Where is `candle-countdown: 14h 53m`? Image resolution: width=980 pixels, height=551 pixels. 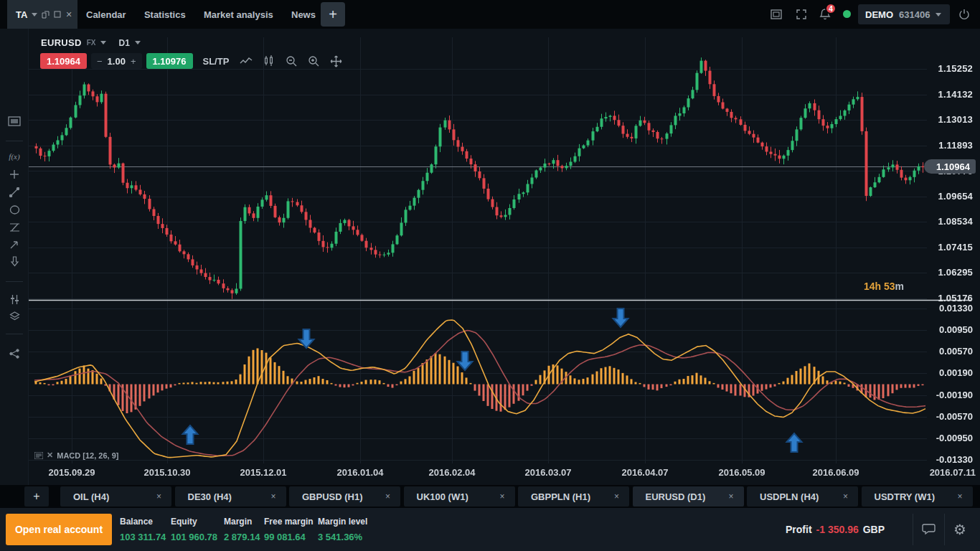 candle-countdown: 14h 53m is located at coordinates (854, 286).